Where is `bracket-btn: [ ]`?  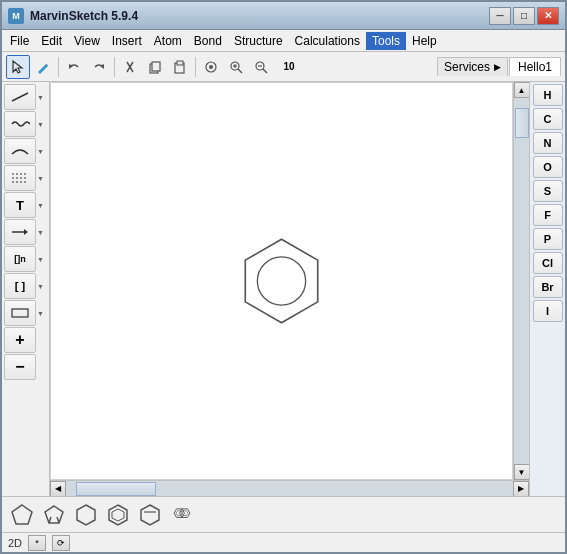
bracket-btn: [ ] is located at coordinates (20, 286).